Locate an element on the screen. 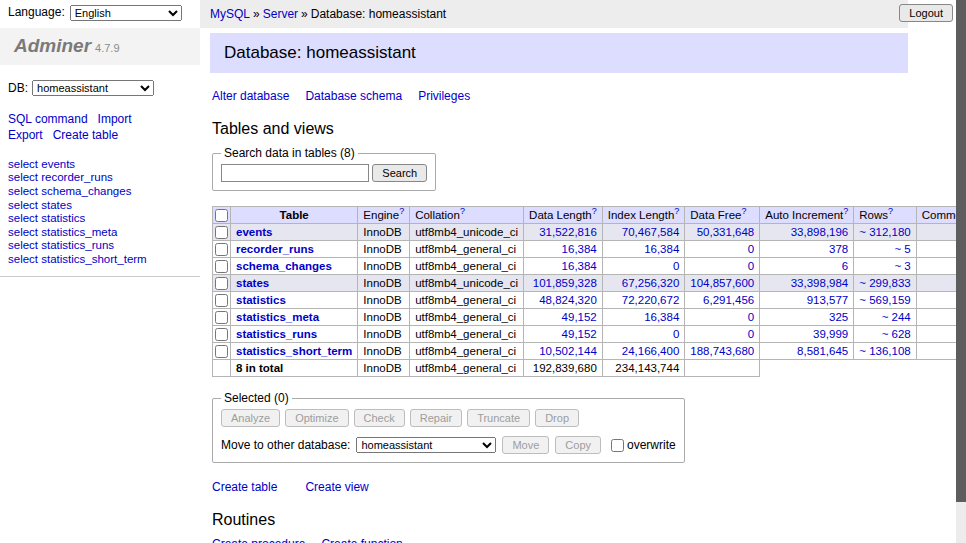 This screenshot has width=966, height=543. data-free-cell: 50,331,648 is located at coordinates (722, 232).